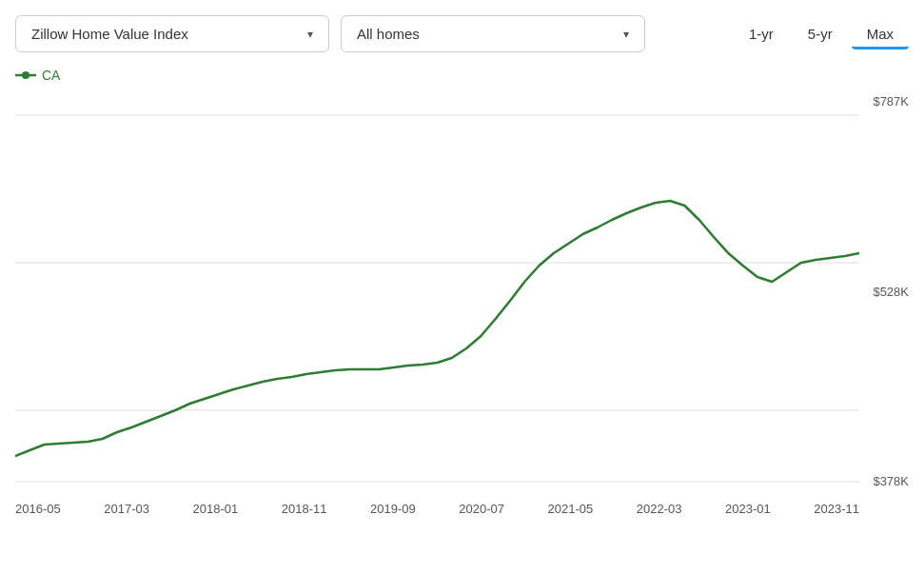 Image resolution: width=924 pixels, height=574 pixels. I want to click on x-label-6: 2021-05, so click(571, 508).